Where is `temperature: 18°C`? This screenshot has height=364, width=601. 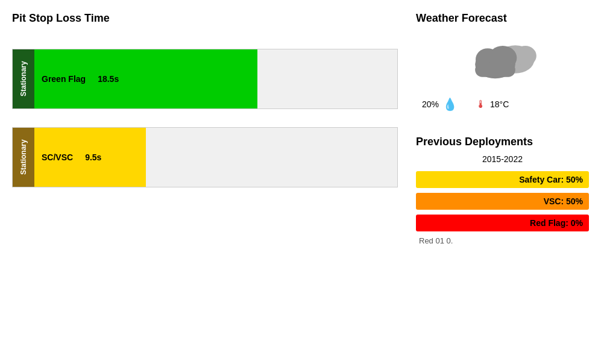
temperature: 18°C is located at coordinates (499, 104).